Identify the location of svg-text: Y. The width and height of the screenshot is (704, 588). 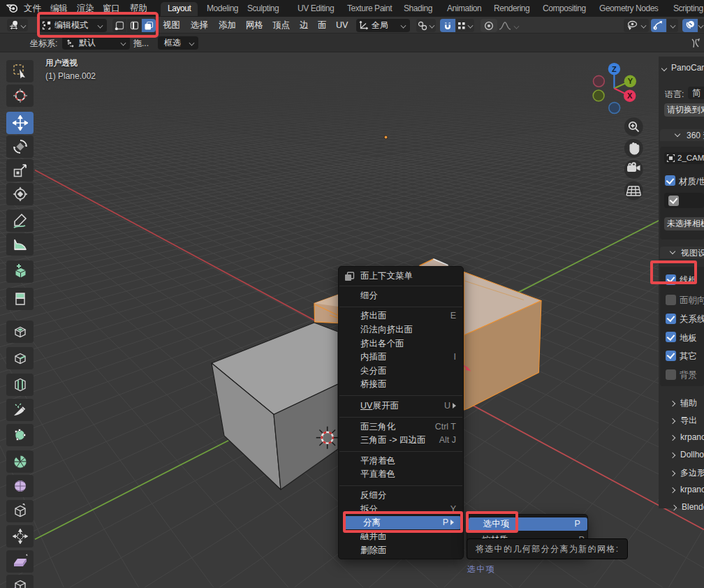
(631, 81).